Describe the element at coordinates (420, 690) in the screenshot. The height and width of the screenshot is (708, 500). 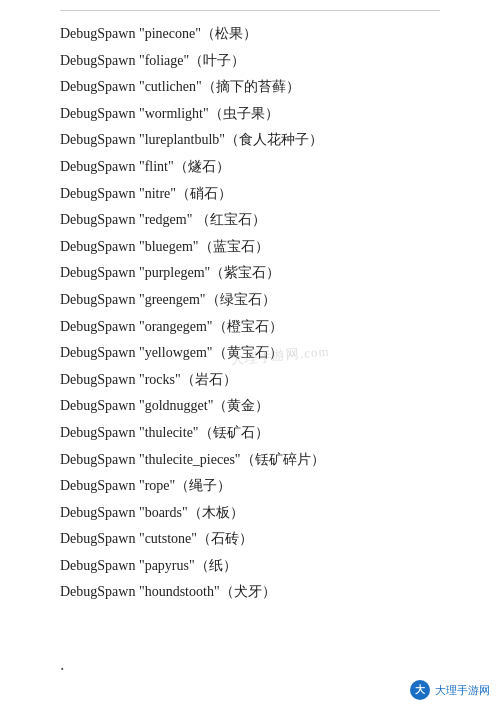
I see `footer-logo: 大` at that location.